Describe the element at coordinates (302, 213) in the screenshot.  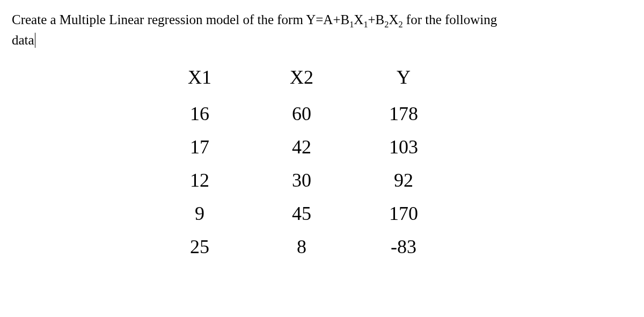
I see `cell-x2: 45` at that location.